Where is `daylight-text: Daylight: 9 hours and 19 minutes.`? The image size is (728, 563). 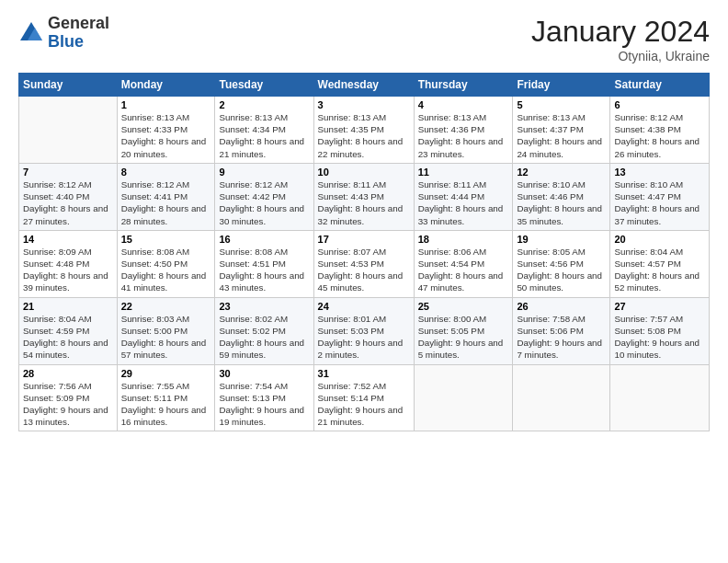 daylight-text: Daylight: 9 hours and 19 minutes. is located at coordinates (261, 416).